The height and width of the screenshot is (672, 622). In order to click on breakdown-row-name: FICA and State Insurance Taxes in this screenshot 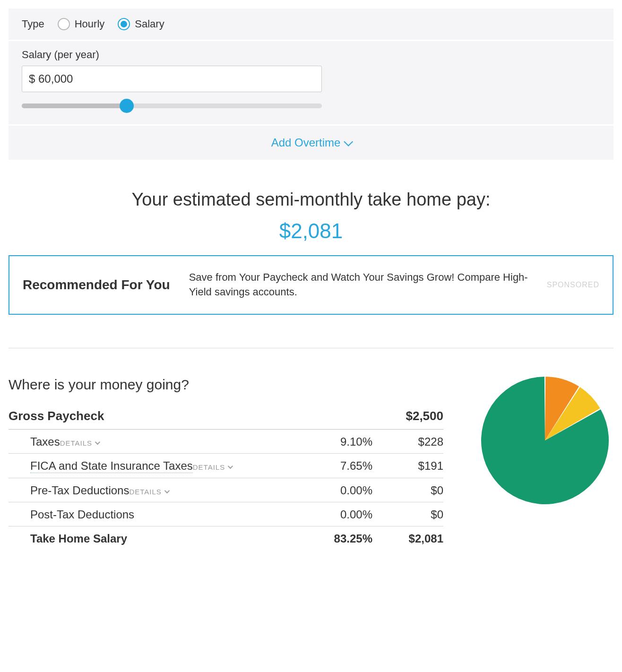, I will do `click(112, 466)`.